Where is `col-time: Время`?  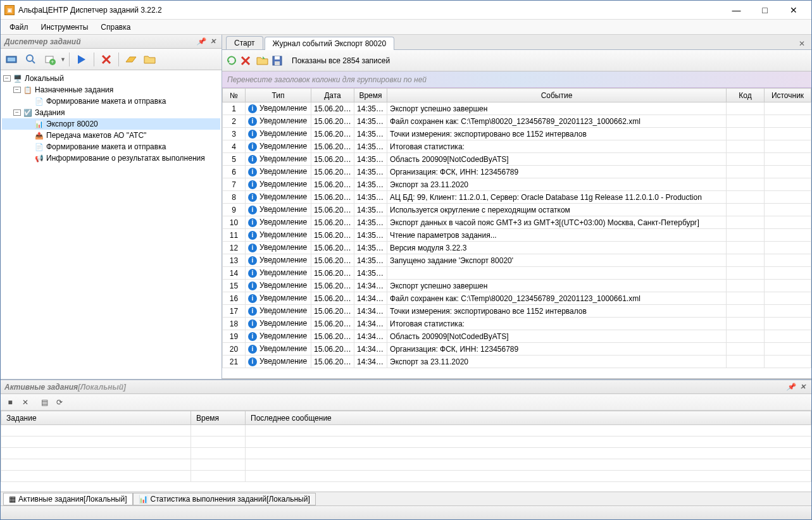
col-time: Время is located at coordinates (371, 96).